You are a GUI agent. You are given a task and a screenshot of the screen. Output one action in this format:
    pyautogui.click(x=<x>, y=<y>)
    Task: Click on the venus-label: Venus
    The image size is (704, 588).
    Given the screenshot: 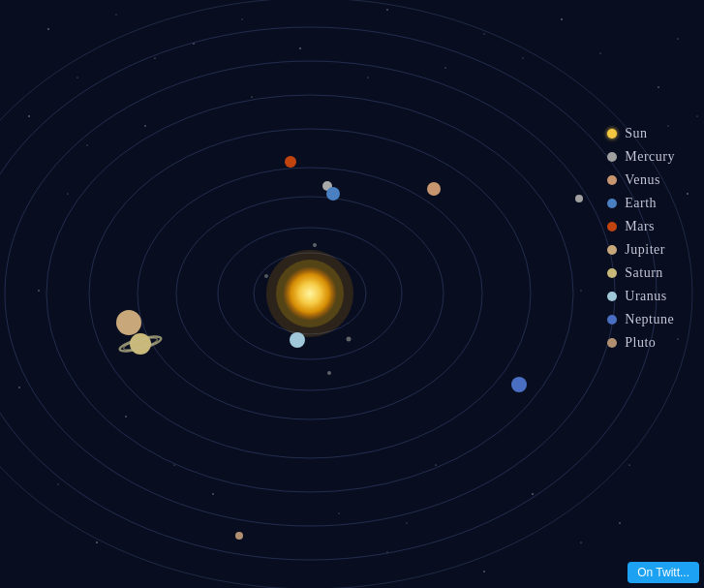 What is the action you would take?
    pyautogui.click(x=643, y=180)
    